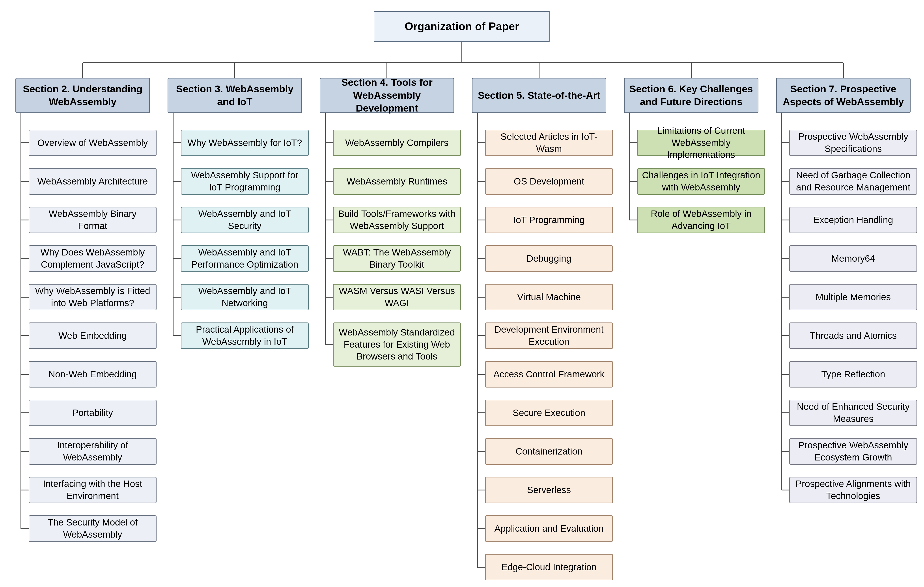  I want to click on section-header: Section 2. Understanding WebAssembly, so click(83, 96).